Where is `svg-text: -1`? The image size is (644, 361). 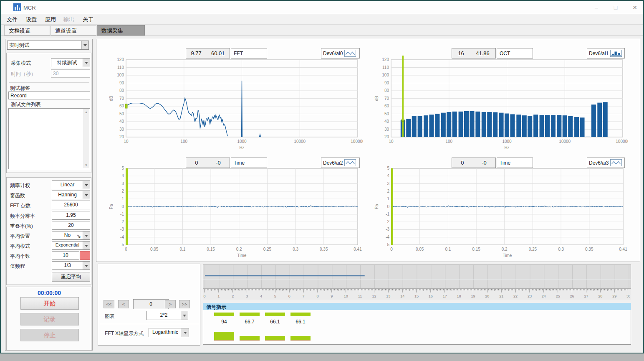
svg-text: -1 is located at coordinates (122, 214).